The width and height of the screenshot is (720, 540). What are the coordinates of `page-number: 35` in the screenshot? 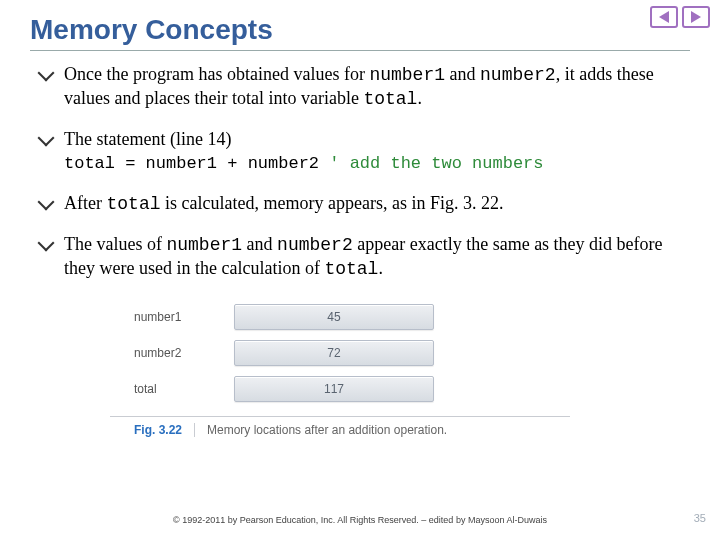 It's located at (700, 518).